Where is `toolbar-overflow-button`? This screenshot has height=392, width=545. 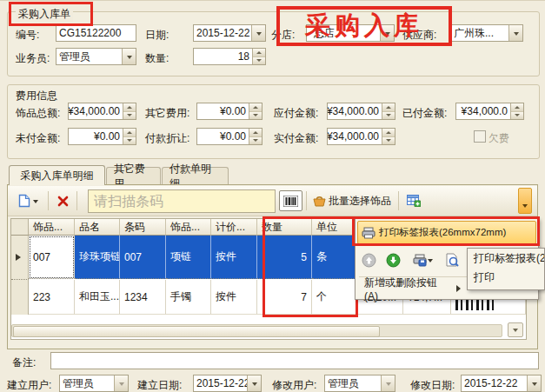
toolbar-overflow-button is located at coordinates (525, 201).